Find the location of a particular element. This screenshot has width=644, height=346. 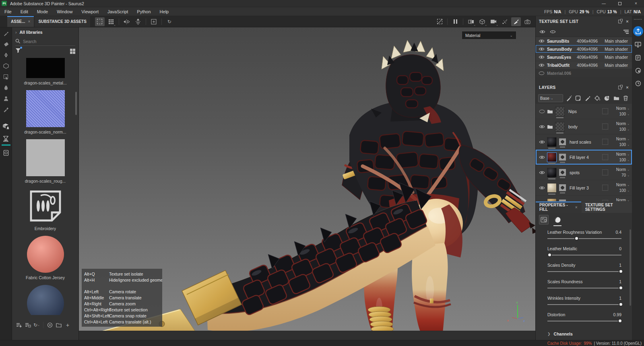

menu-item-mode: Mode is located at coordinates (43, 12).